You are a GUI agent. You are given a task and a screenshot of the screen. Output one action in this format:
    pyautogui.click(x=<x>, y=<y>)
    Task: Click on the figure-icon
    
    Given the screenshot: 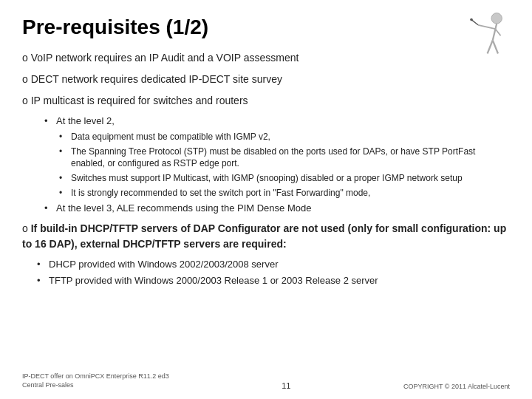 What is the action you would take?
    pyautogui.click(x=485, y=37)
    